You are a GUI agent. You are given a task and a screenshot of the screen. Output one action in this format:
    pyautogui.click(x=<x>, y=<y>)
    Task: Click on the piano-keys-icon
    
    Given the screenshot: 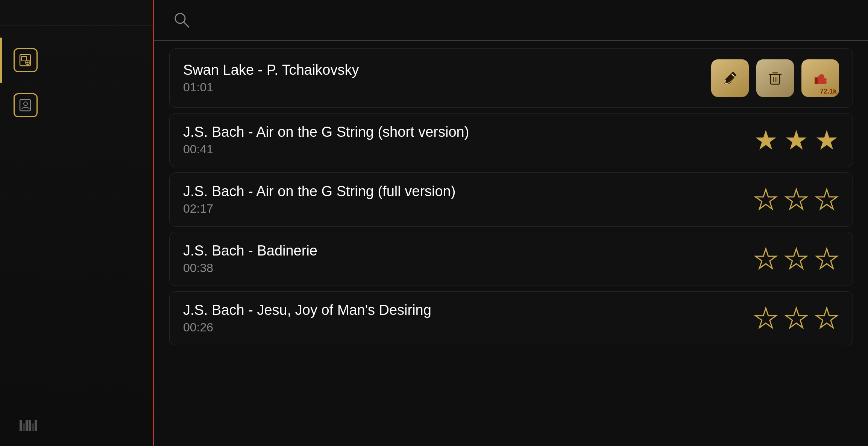 What is the action you would take?
    pyautogui.click(x=28, y=425)
    